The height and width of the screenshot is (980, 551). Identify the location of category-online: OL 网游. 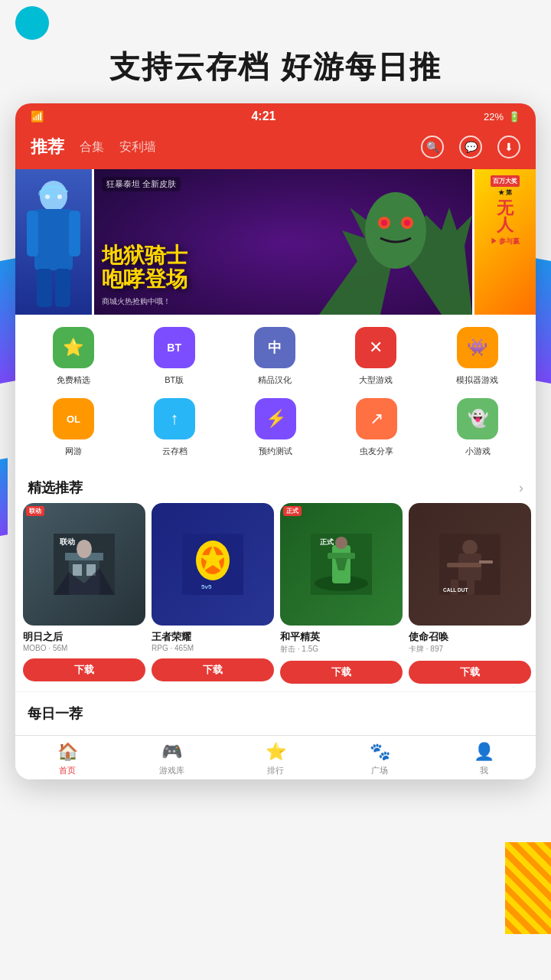
(73, 427).